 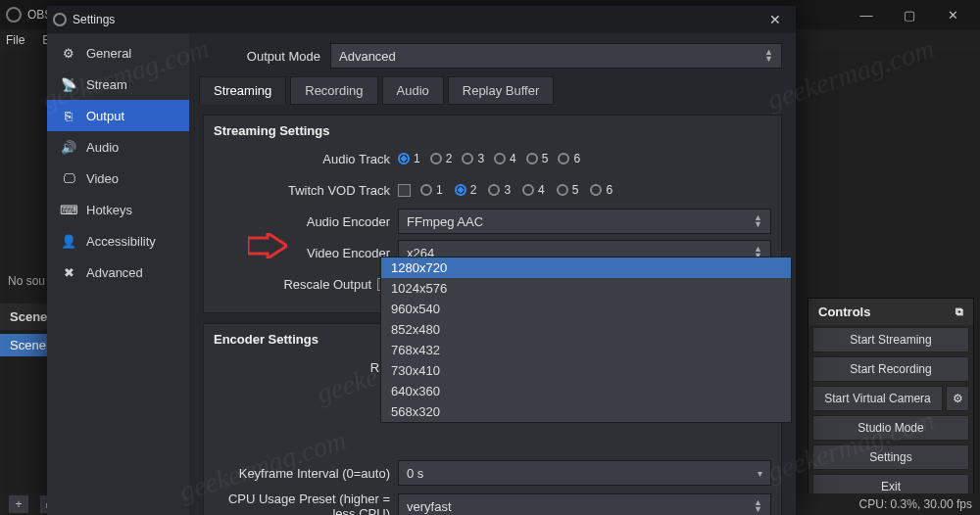 What do you see at coordinates (586, 329) in the screenshot?
I see `rescale-option: 852x480` at bounding box center [586, 329].